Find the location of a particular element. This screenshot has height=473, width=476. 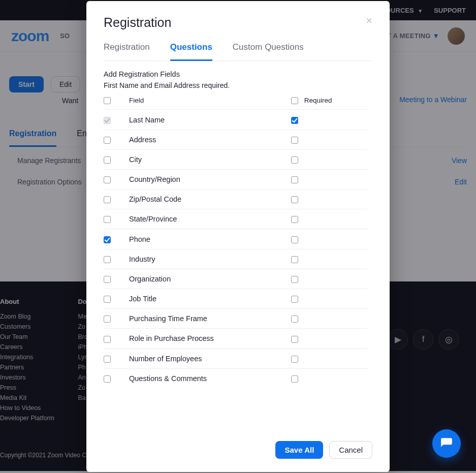

table-row: Country/Region is located at coordinates (236, 179).